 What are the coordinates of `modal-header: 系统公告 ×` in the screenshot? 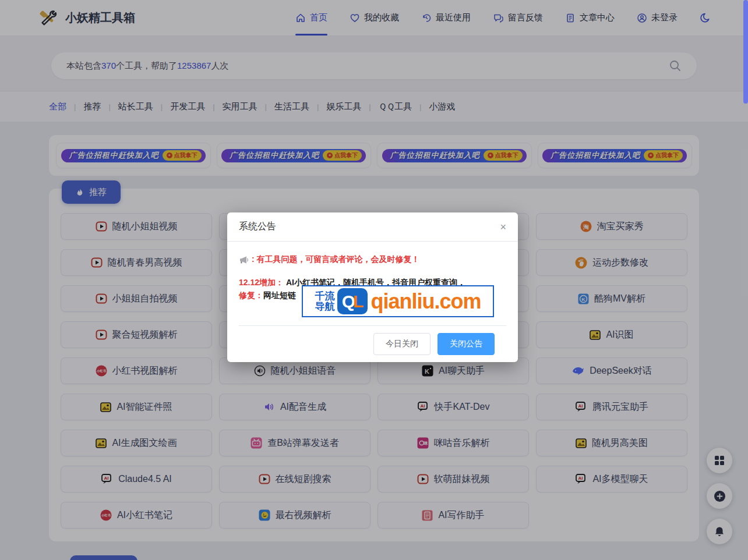 It's located at (373, 227).